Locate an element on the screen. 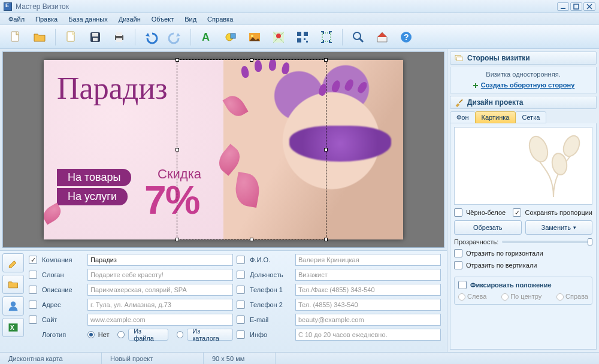 The width and height of the screenshot is (599, 364). input-phone1 is located at coordinates (368, 290).